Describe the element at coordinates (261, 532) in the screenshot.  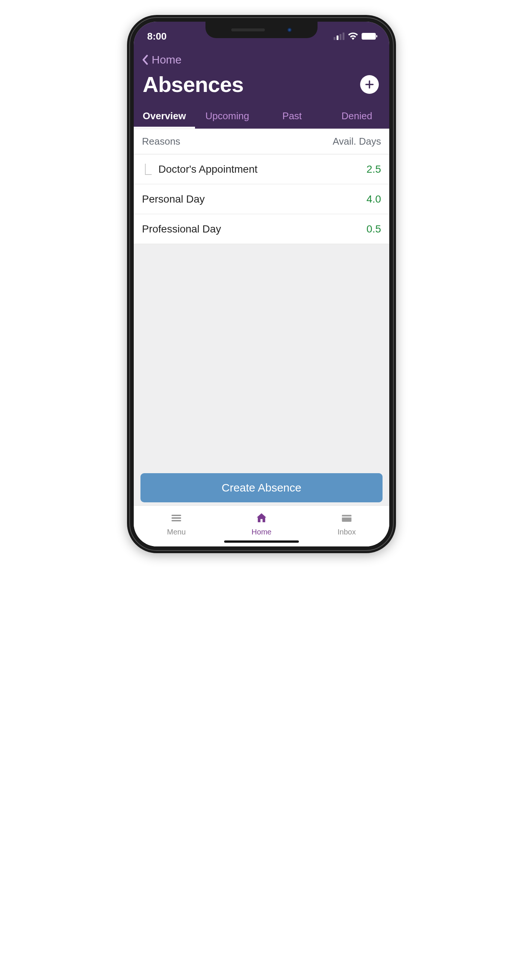
I see `nav-label: Home` at that location.